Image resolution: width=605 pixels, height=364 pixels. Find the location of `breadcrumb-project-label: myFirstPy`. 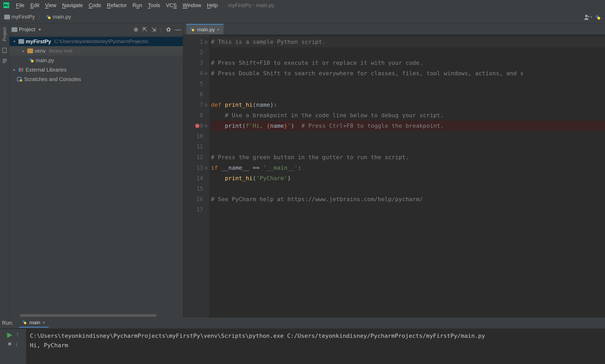

breadcrumb-project-label: myFirstPy is located at coordinates (23, 17).